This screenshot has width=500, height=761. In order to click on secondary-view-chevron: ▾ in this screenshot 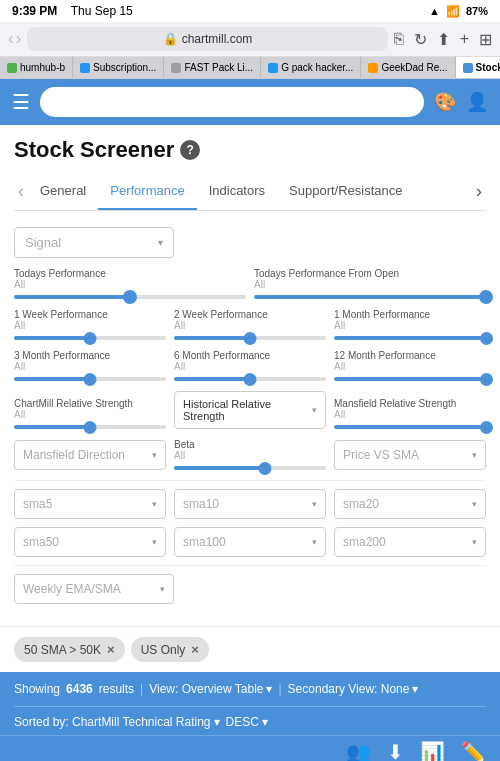, I will do `click(415, 689)`.